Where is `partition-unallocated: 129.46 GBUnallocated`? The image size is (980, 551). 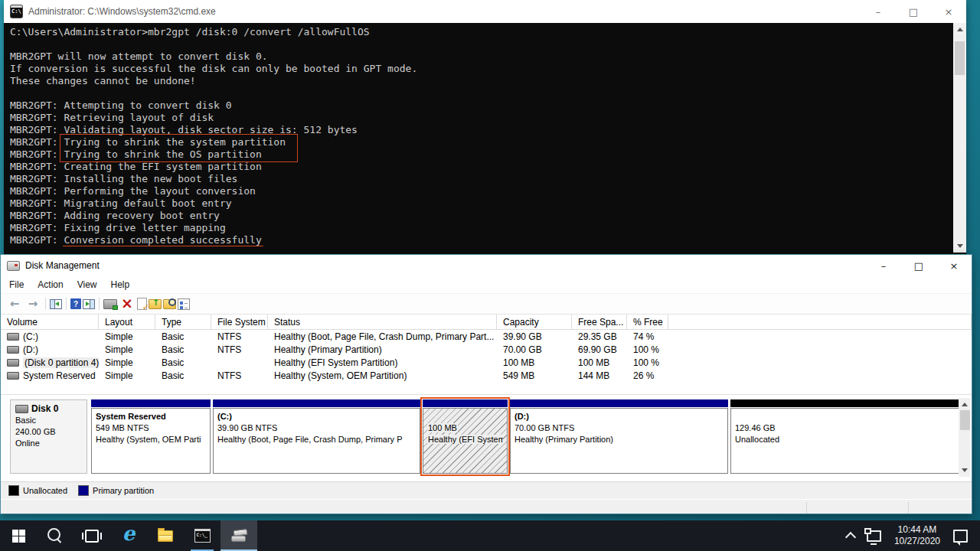
partition-unallocated: 129.46 GBUnallocated is located at coordinates (845, 436).